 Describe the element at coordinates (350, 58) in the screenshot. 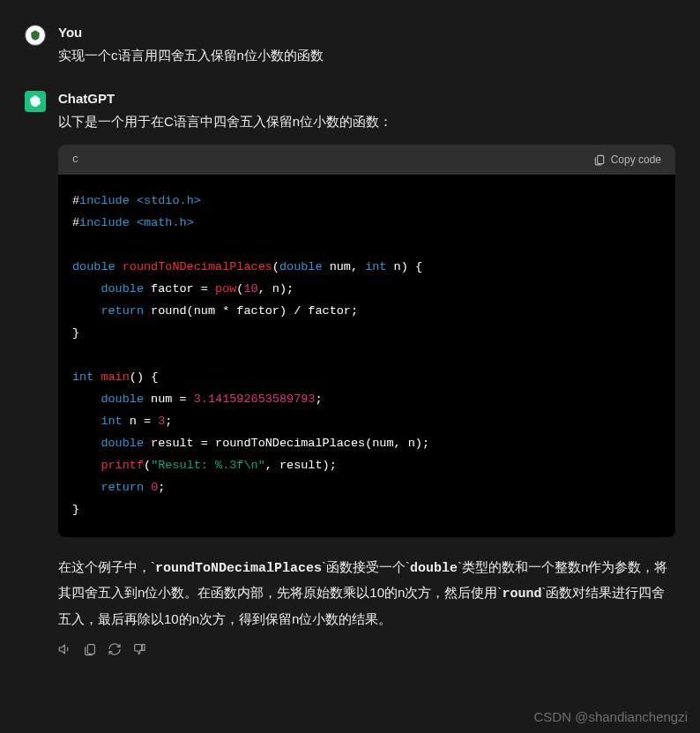

I see `user-message: You 实现一个c语言用四舍五入保留n位小数的函数` at that location.